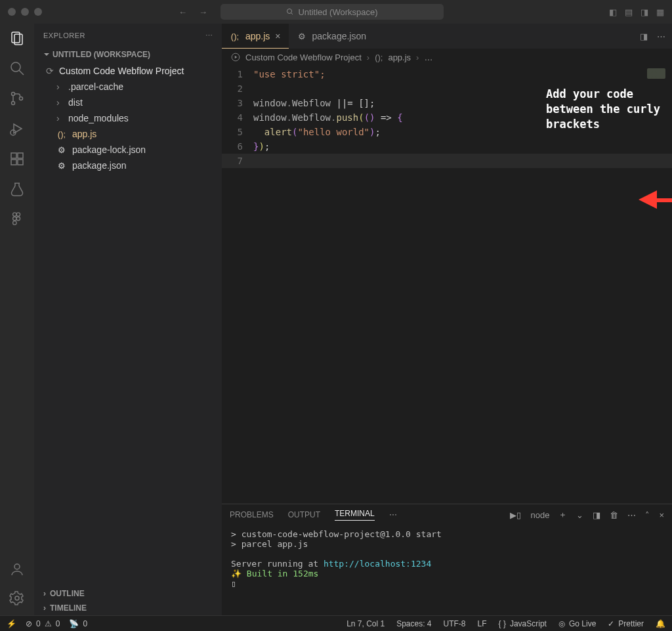 The image size is (672, 631). What do you see at coordinates (17, 38) in the screenshot?
I see `explorer-icon` at bounding box center [17, 38].